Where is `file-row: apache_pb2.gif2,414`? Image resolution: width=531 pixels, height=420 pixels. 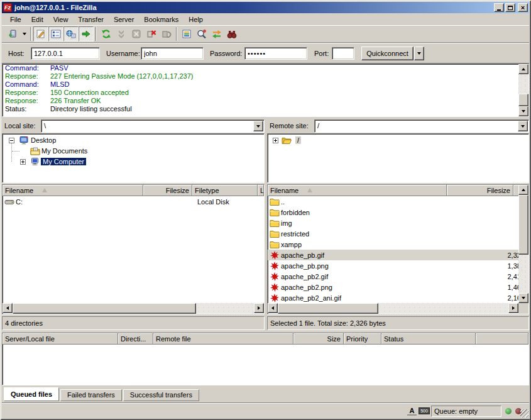 file-row: apache_pb2.gif2,414 is located at coordinates (398, 277).